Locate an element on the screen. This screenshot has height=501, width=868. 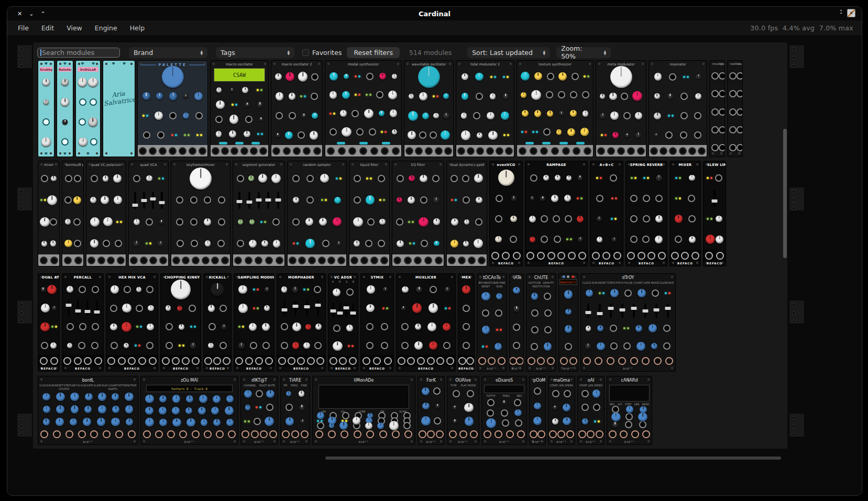
close-icon: ✕ is located at coordinates (20, 14).